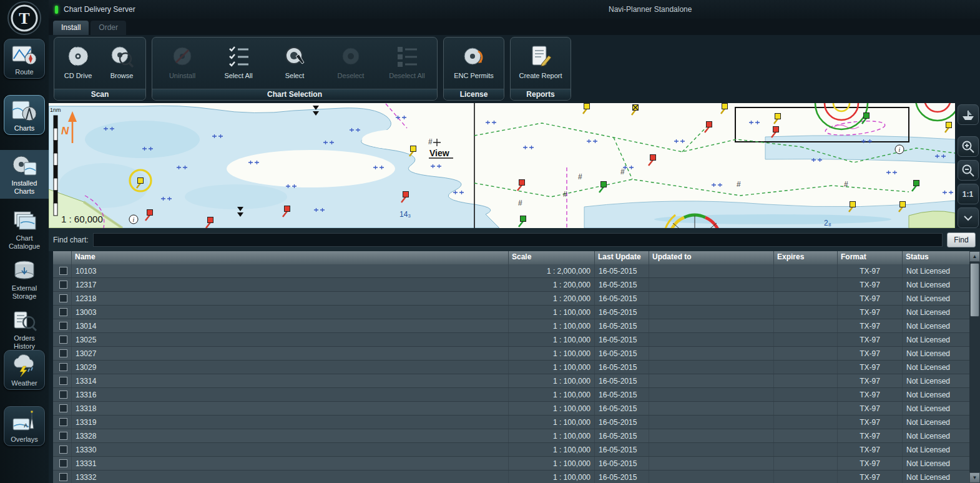 The image size is (980, 483). I want to click on zoom-out-button, so click(968, 170).